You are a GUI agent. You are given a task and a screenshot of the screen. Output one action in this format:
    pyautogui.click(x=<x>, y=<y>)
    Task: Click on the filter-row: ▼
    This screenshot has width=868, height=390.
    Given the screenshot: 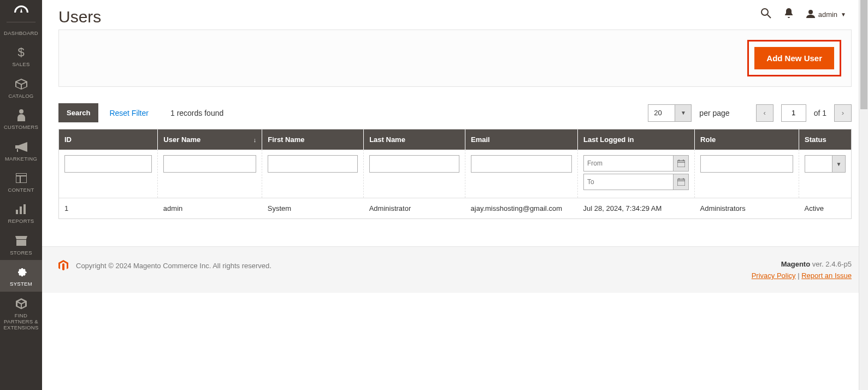 What is the action you would take?
    pyautogui.click(x=455, y=174)
    